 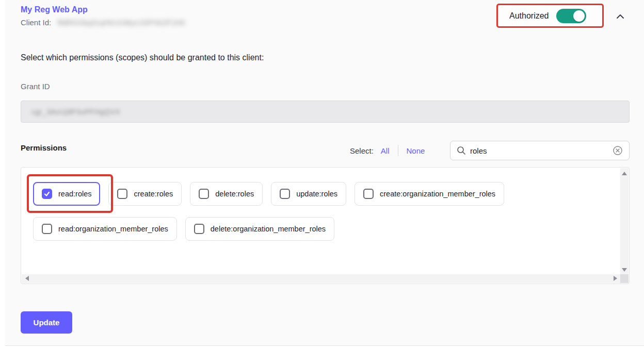 What do you see at coordinates (54, 10) in the screenshot?
I see `app-title-link: My Reg Web App` at bounding box center [54, 10].